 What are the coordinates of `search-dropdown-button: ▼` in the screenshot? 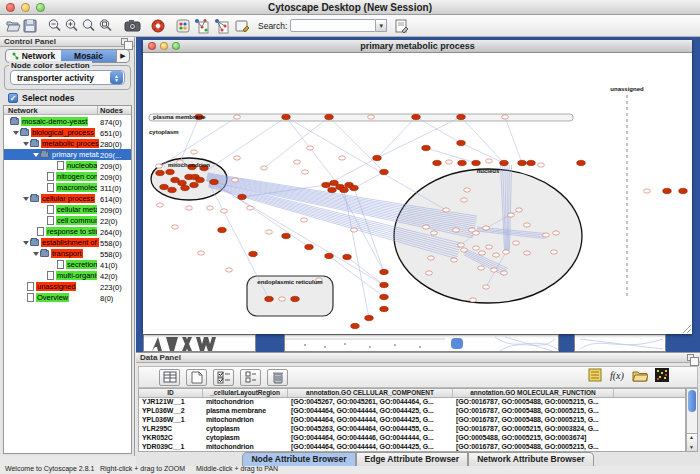 It's located at (382, 26).